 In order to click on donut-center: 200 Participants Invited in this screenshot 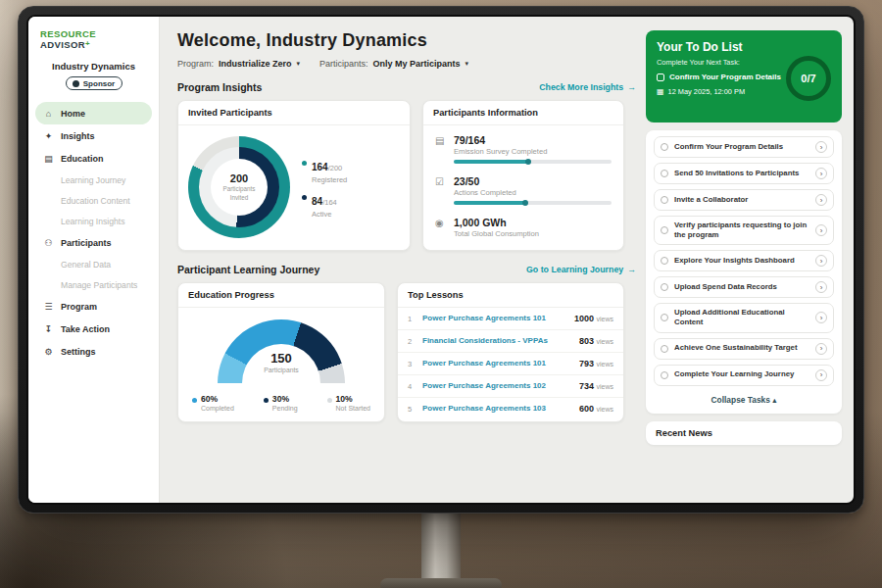, I will do `click(239, 187)`.